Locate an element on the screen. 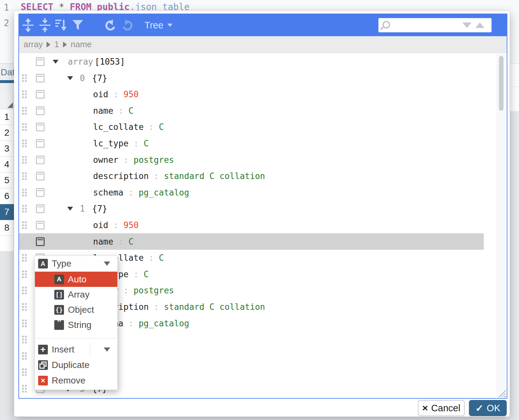 This screenshot has width=519, height=420. grid-row-header: 1 is located at coordinates (7, 117).